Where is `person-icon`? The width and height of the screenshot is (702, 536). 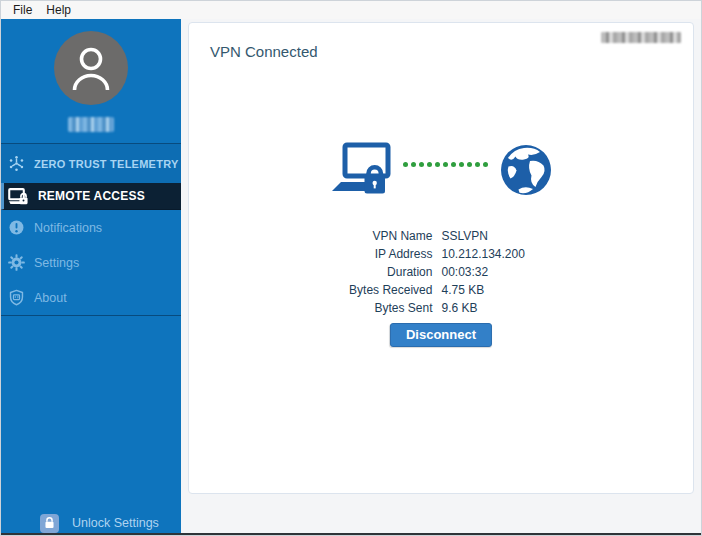 person-icon is located at coordinates (91, 68).